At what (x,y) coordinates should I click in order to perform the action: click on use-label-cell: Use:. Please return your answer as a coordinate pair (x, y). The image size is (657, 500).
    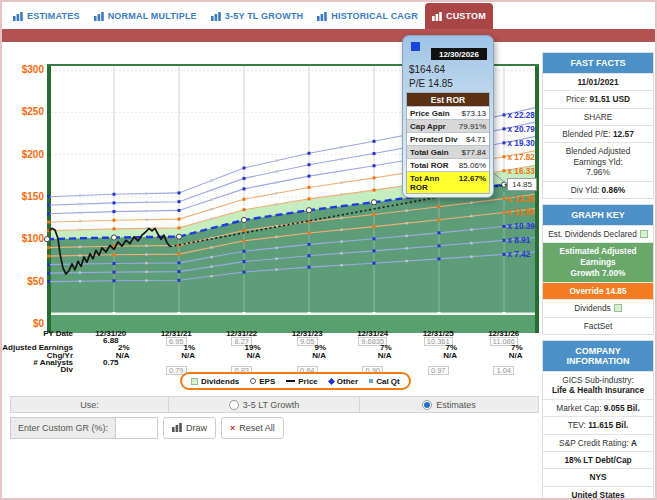
    Looking at the image, I should click on (90, 404).